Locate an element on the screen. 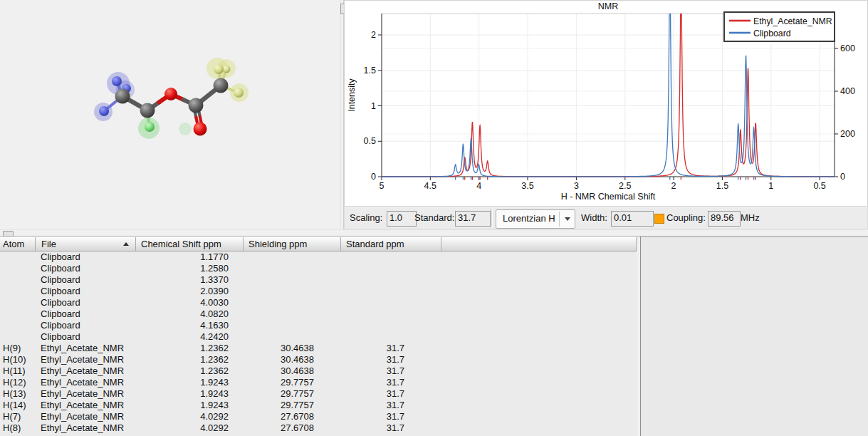  x-tick-label: 2.5 is located at coordinates (625, 186).